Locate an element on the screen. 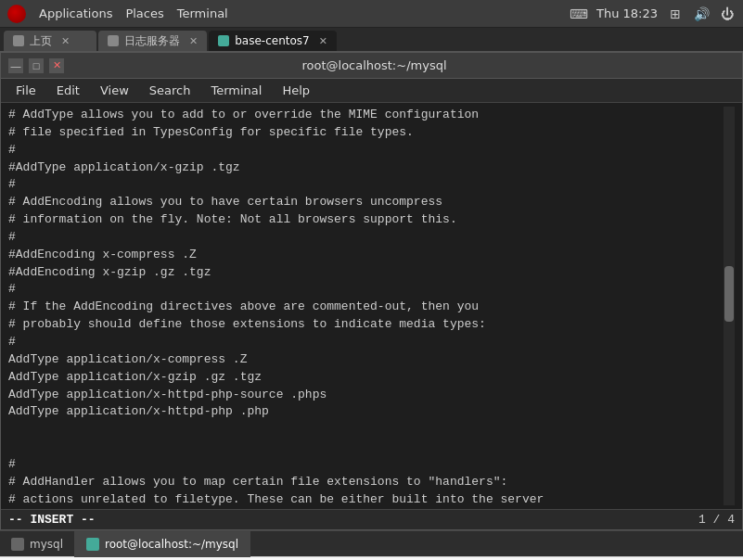 This screenshot has height=560, width=743. minimize-button: — is located at coordinates (16, 66).